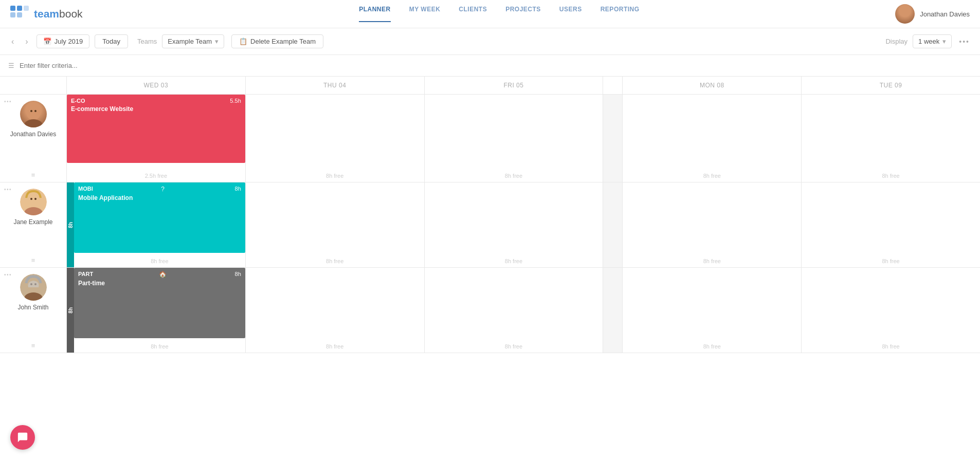 The width and height of the screenshot is (980, 460). I want to click on day-cell-jane-fri: 8h free, so click(514, 225).